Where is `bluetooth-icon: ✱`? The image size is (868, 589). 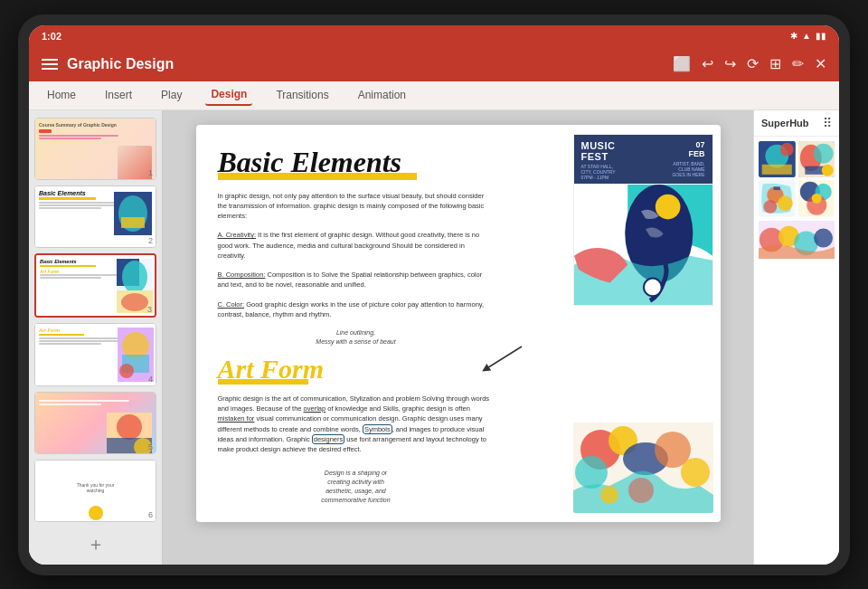
bluetooth-icon: ✱ is located at coordinates (794, 36).